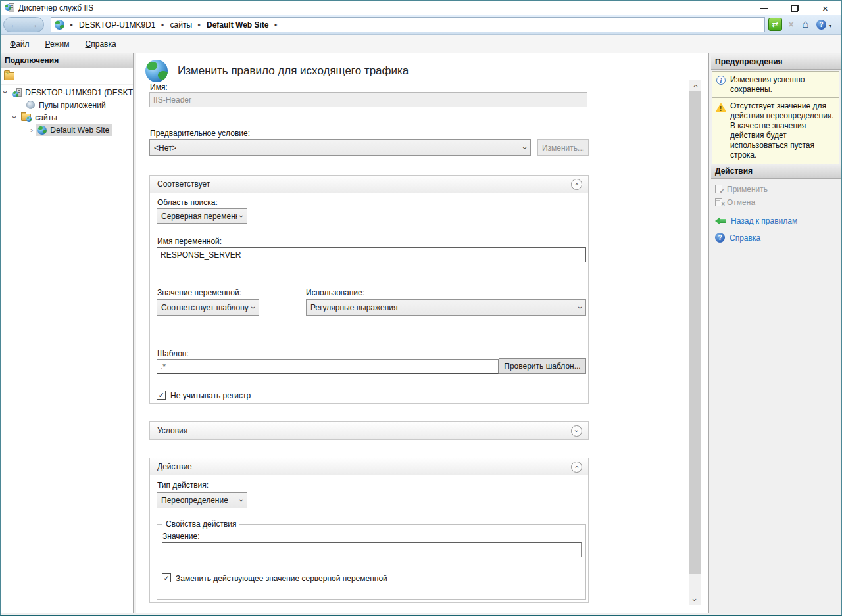 Image resolution: width=842 pixels, height=616 pixels. What do you see at coordinates (202, 216) in the screenshot?
I see `scope-select: Серверная переменн ›` at bounding box center [202, 216].